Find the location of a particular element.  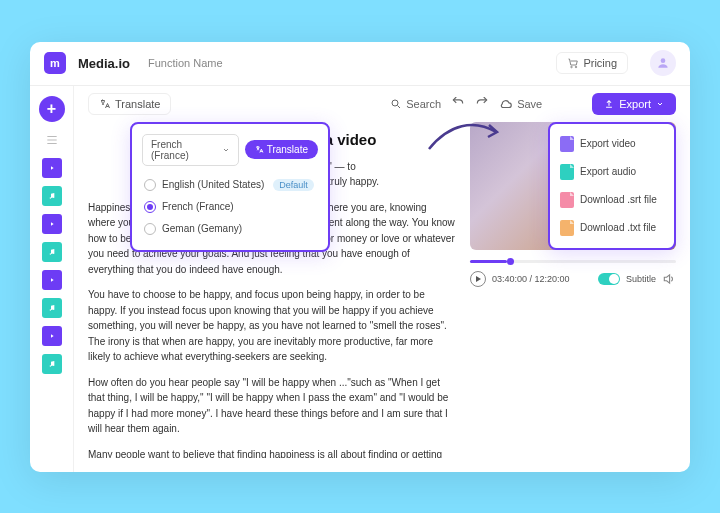

undo-button is located at coordinates (458, 104).